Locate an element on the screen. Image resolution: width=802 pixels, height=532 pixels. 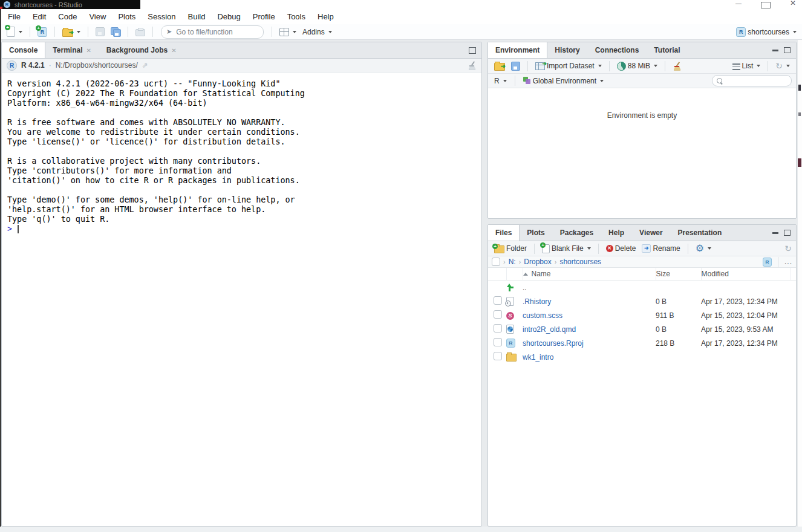
tab-help: Help is located at coordinates (617, 233).